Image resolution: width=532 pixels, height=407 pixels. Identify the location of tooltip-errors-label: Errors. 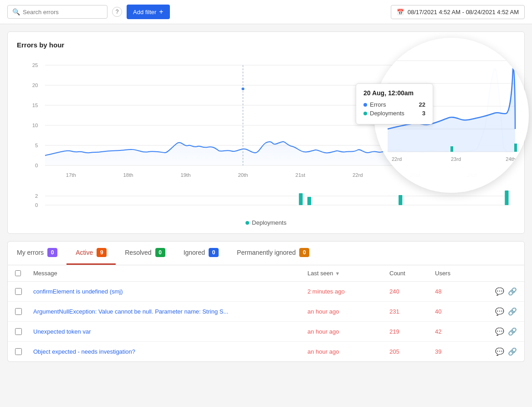
(378, 105).